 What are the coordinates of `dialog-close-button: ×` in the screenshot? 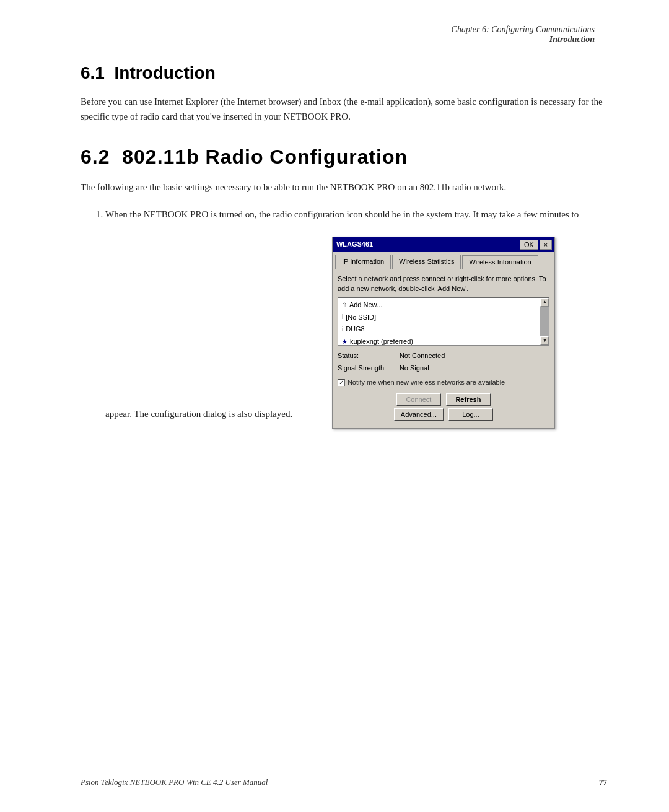 It's located at (546, 245).